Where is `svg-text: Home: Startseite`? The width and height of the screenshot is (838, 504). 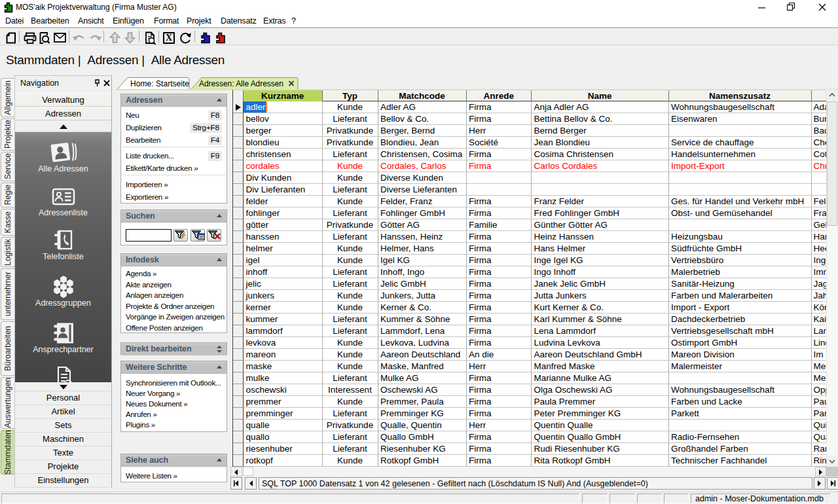
svg-text: Home: Startseite is located at coordinates (160, 84).